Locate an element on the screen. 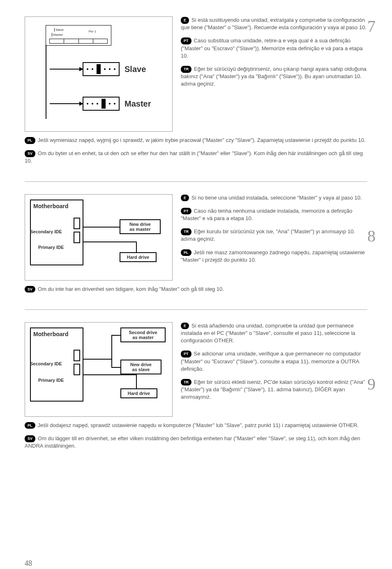 The height and width of the screenshot is (569, 392). step9-text-pt: PTSe adicionar uma unidade, verifique a … is located at coordinates (274, 361).